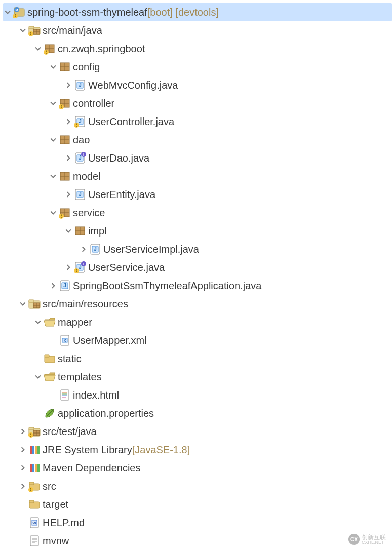 The image size is (392, 551). Describe the element at coordinates (110, 340) in the screenshot. I see `tree-item-label: UserMapper.xml` at that location.